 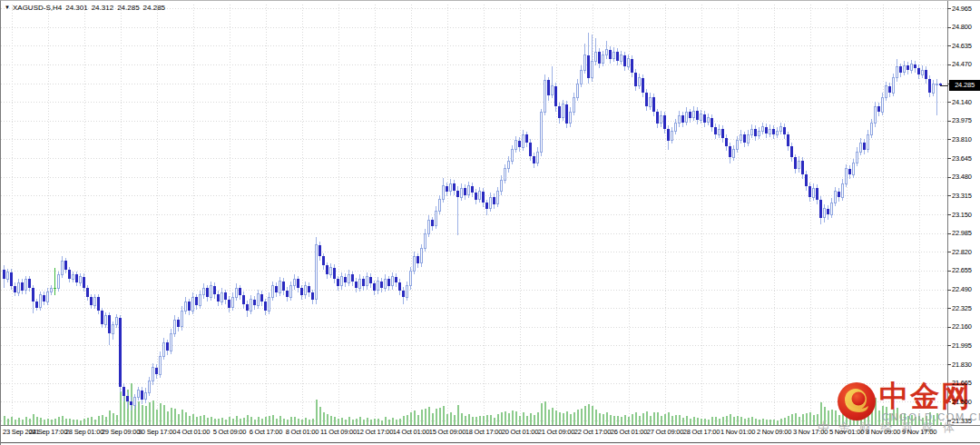 I want to click on volume-bars, so click(x=473, y=404).